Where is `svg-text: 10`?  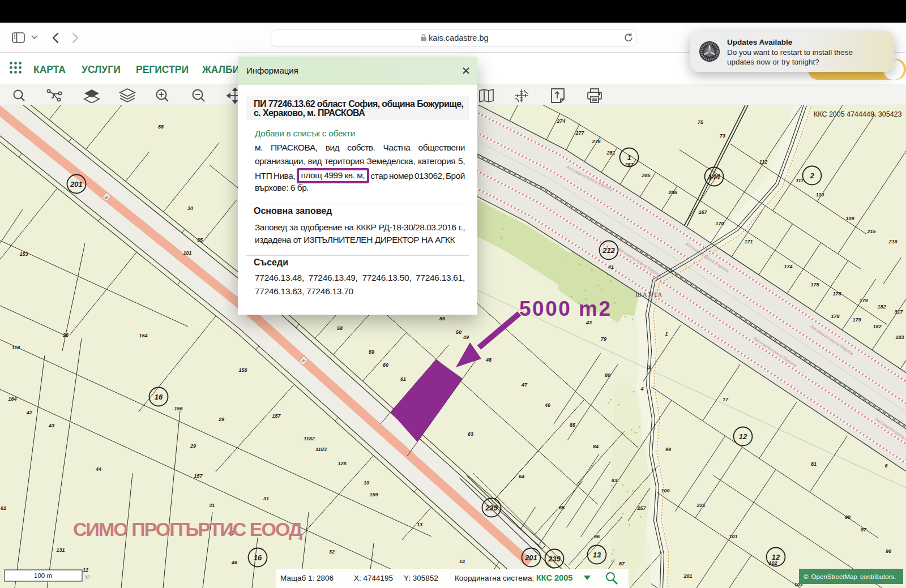
svg-text: 10 is located at coordinates (366, 483).